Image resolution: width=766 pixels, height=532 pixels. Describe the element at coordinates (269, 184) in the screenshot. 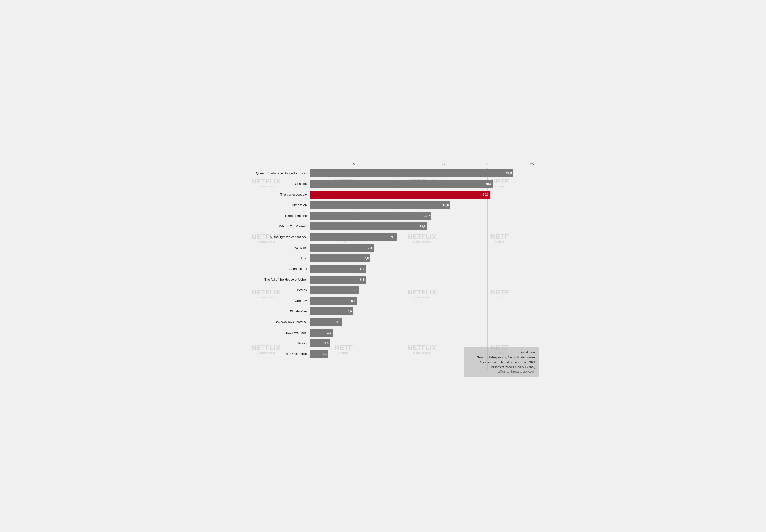

I see `bar-label-1: Griselda` at that location.